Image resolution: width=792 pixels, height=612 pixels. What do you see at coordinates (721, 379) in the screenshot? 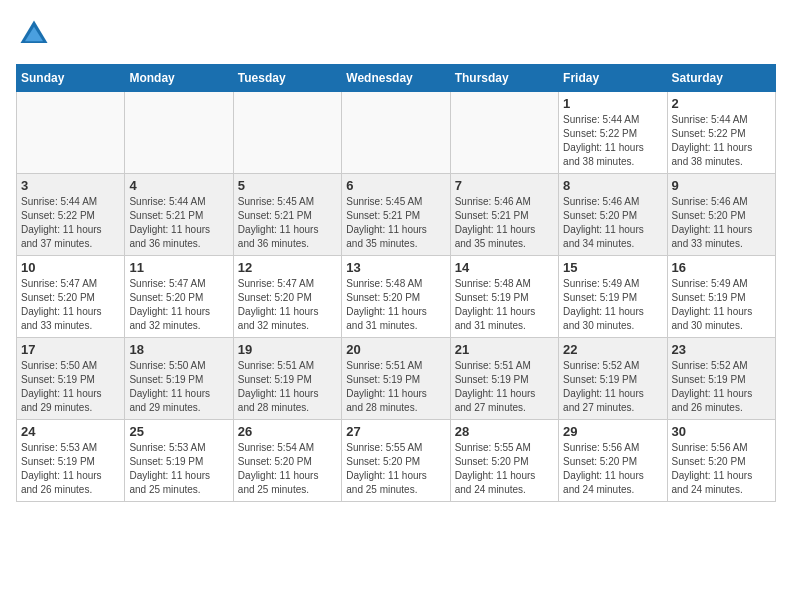
I see `calendar-cell: 23Sunrise: 5:52 AM Sunset: 5:19 PM Dayli…` at bounding box center [721, 379].